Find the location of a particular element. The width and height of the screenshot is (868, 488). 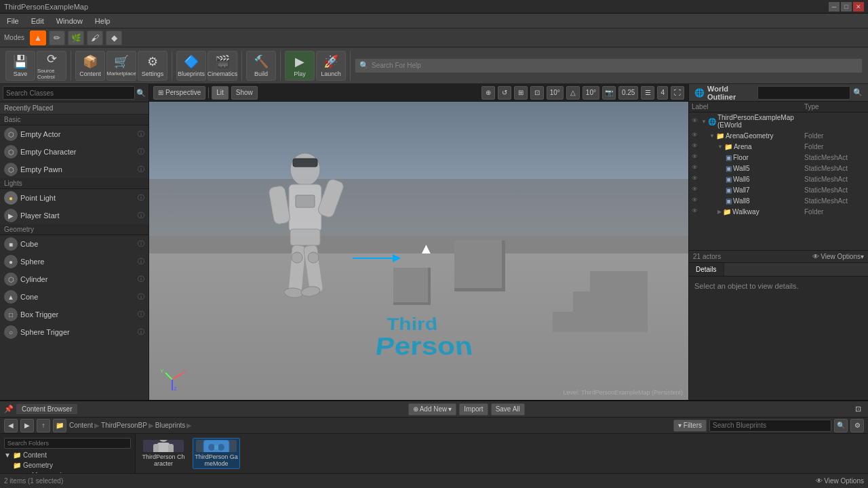

browser-search-input is located at coordinates (770, 426).